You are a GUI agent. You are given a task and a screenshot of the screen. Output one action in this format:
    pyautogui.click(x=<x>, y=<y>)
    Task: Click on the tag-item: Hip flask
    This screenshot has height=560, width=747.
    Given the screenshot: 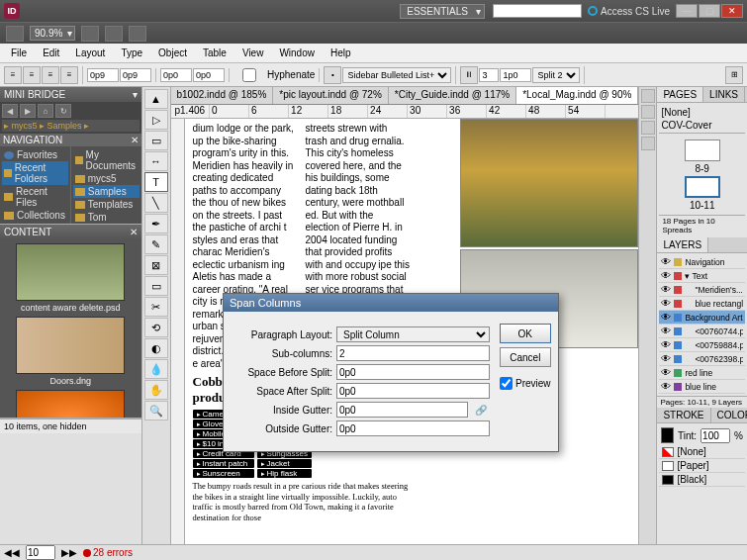 What is the action you would take?
    pyautogui.click(x=285, y=473)
    